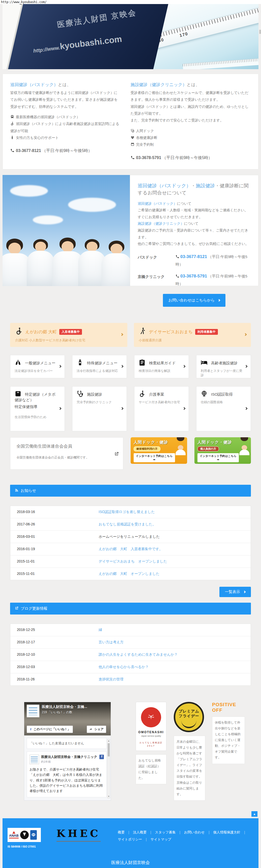  What do you see at coordinates (194, 300) in the screenshot?
I see `contact-button: お問い合わせはこちらから` at bounding box center [194, 300].